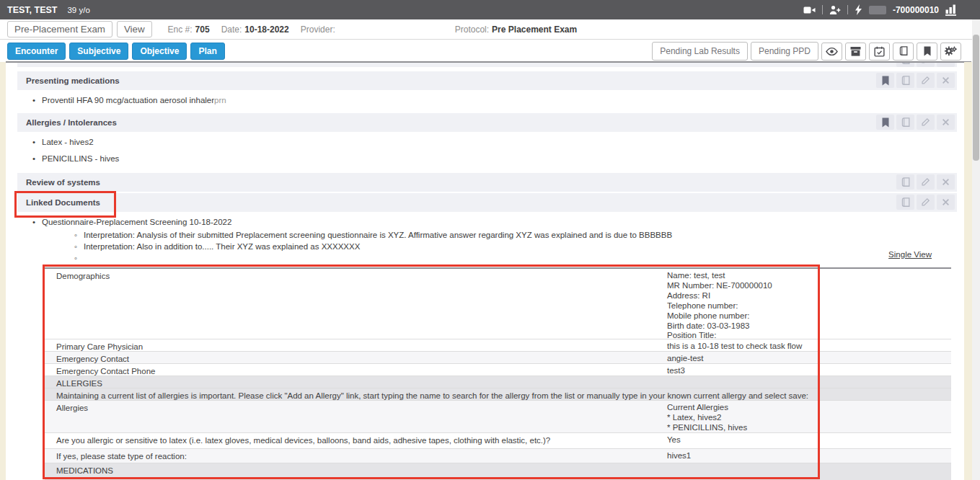 The width and height of the screenshot is (980, 480). I want to click on section-title: Allergies / Intolerances, so click(71, 123).